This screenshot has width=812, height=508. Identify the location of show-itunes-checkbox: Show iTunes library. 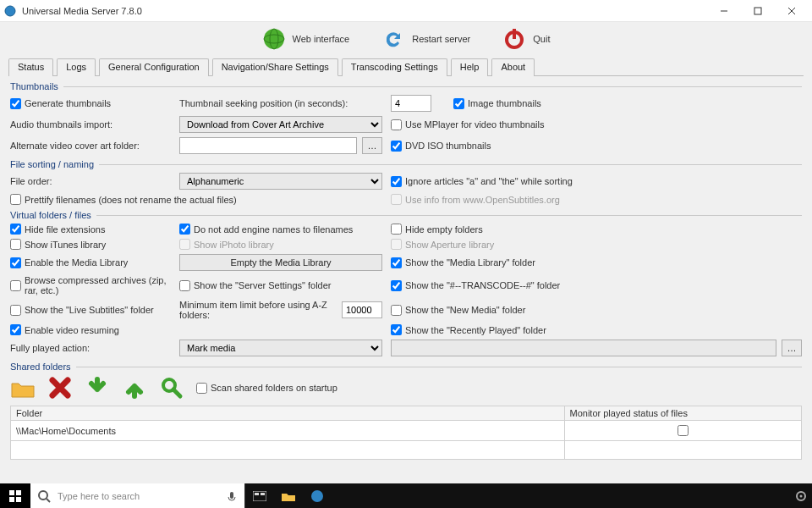
(91, 244).